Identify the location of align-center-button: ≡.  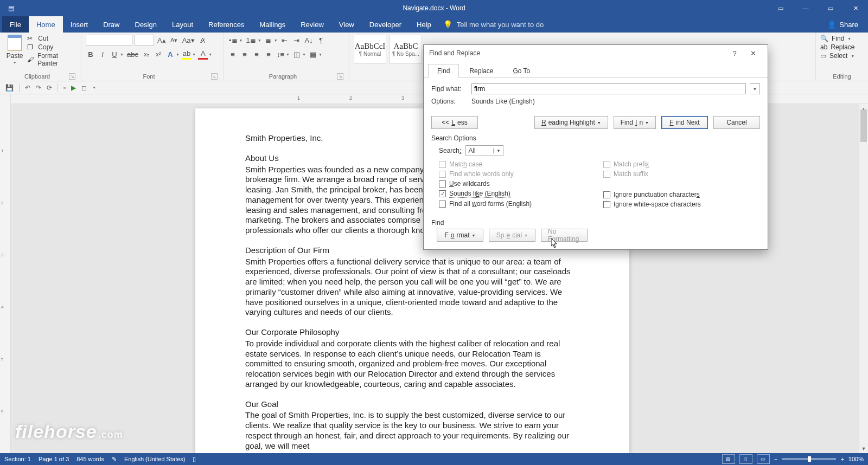
(245, 54).